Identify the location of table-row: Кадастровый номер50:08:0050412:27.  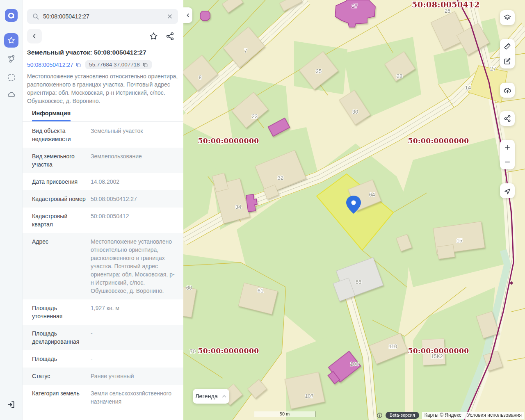
(103, 199).